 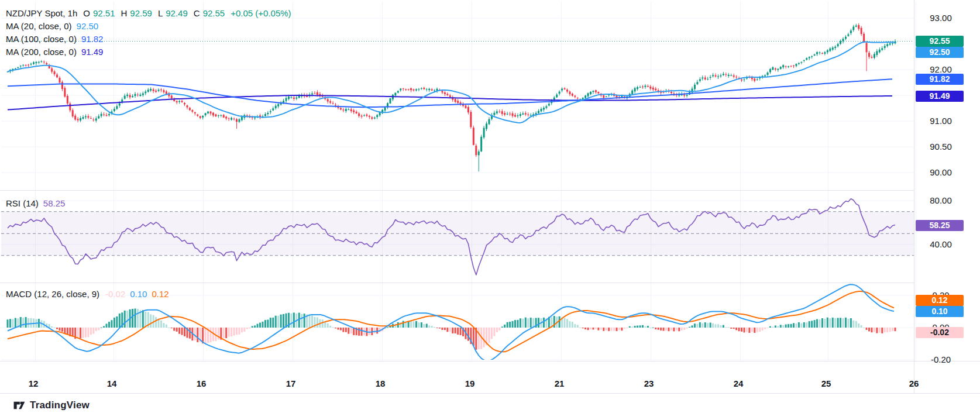 I want to click on price-badge-last: 92.55, so click(x=940, y=41).